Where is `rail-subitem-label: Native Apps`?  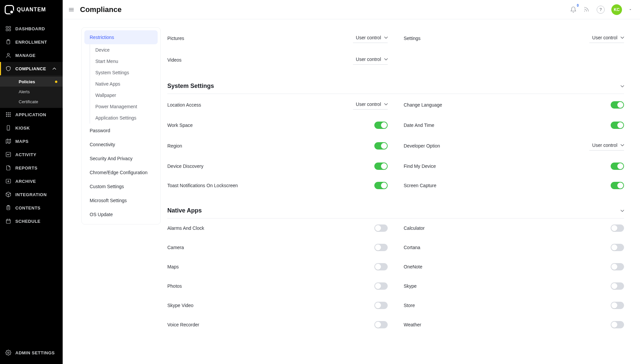
rail-subitem-label: Native Apps is located at coordinates (108, 84).